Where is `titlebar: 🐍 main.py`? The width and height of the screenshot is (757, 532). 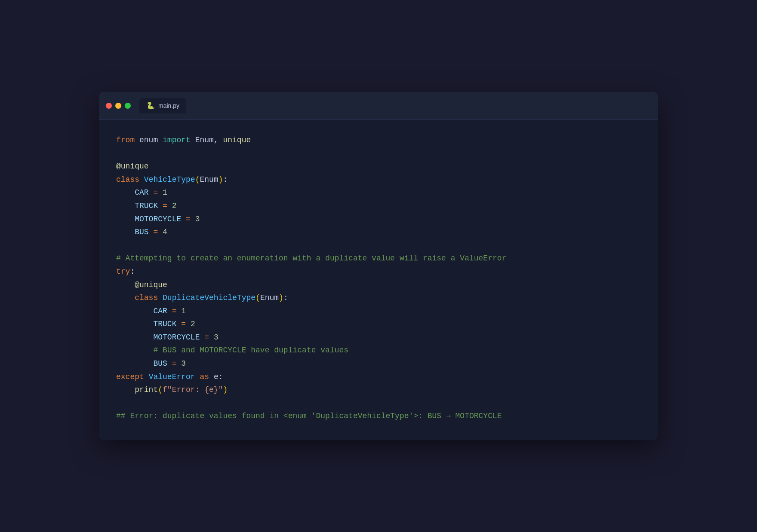
titlebar: 🐍 main.py is located at coordinates (378, 106).